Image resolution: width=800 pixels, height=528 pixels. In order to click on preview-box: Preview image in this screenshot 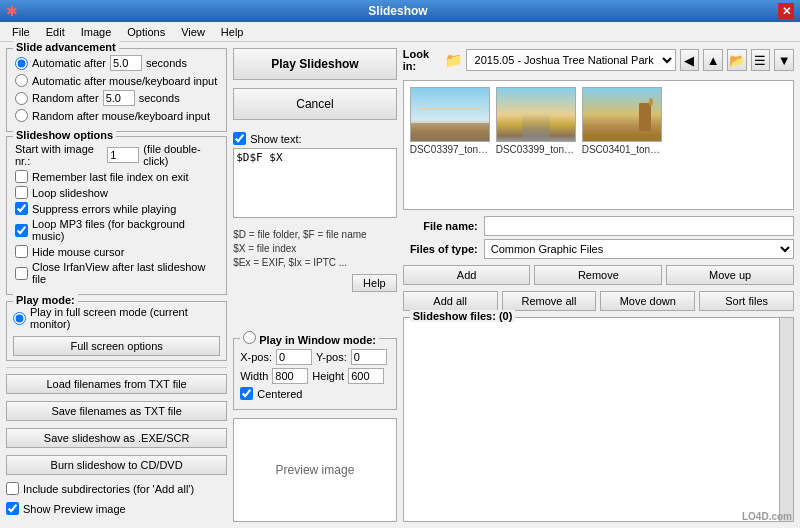, I will do `click(315, 470)`.